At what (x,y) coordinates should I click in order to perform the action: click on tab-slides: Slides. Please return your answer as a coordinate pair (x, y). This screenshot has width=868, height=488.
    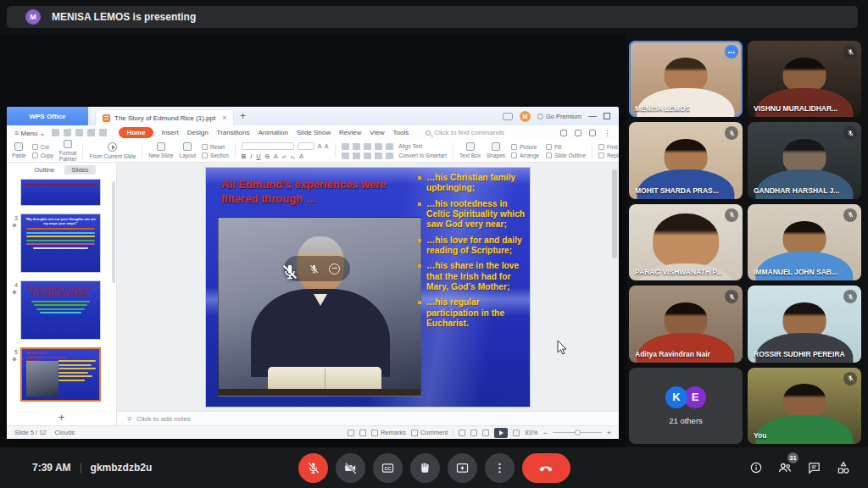
    Looking at the image, I should click on (80, 169).